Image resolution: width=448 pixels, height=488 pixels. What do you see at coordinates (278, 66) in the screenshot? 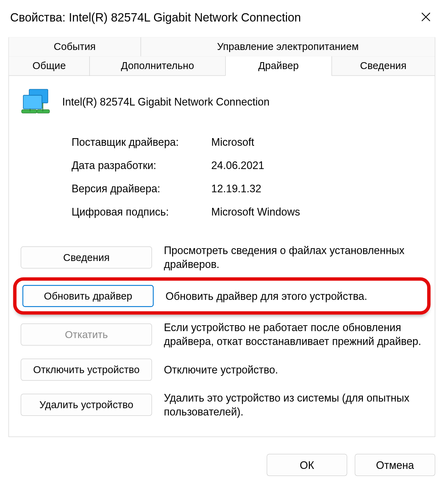
I see `tab-driver: Драйвер` at bounding box center [278, 66].